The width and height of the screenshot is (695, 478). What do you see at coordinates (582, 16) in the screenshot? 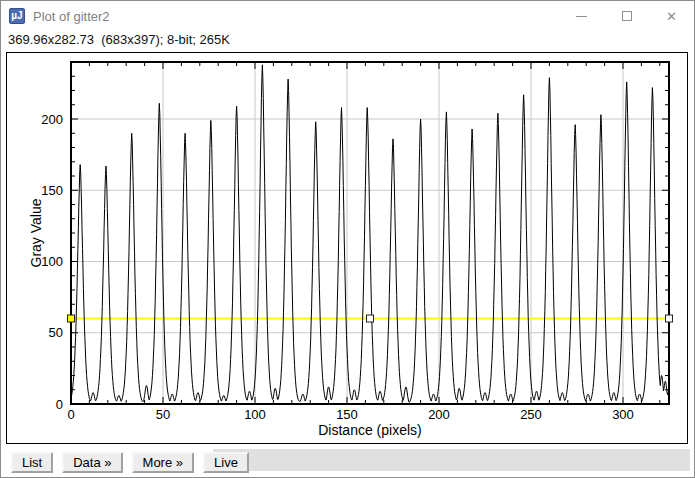
I see `minimize-icon` at bounding box center [582, 16].